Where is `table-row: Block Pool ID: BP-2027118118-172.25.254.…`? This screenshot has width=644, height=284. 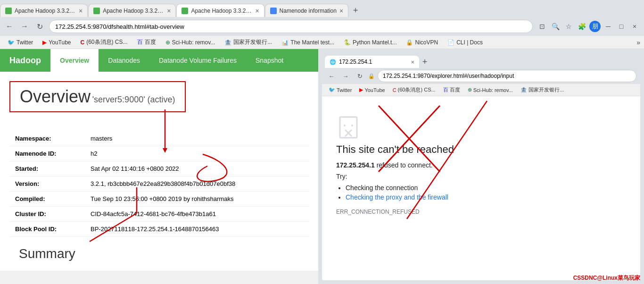
table-row: Block Pool ID: BP-2027118118-172.25.254.… is located at coordinates (159, 229).